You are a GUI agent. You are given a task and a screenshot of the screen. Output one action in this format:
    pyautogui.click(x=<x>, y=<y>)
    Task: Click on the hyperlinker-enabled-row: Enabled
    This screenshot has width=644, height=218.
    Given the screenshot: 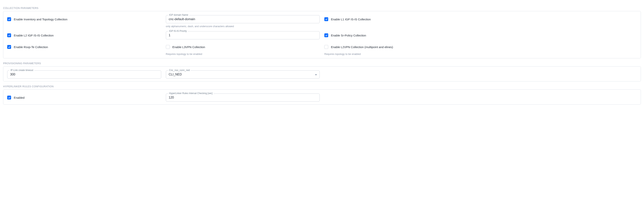 What is the action you would take?
    pyautogui.click(x=84, y=98)
    